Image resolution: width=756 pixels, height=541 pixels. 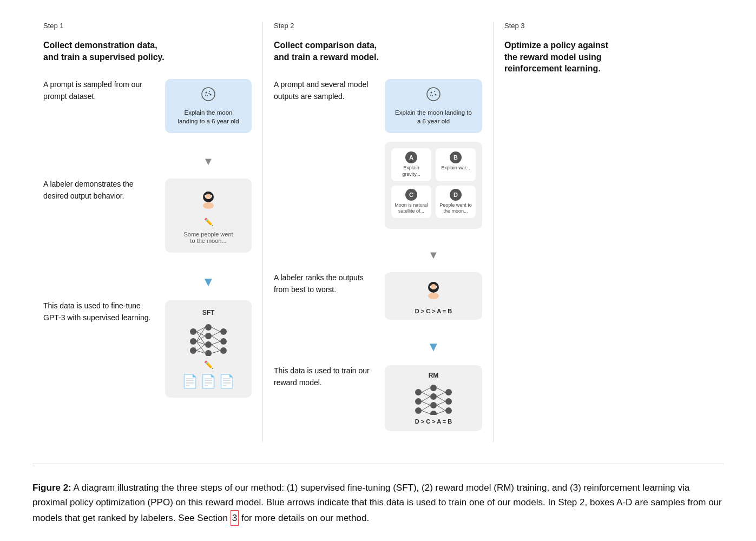 What do you see at coordinates (304, 518) in the screenshot?
I see `caption-text2: for more details on our method.` at bounding box center [304, 518].